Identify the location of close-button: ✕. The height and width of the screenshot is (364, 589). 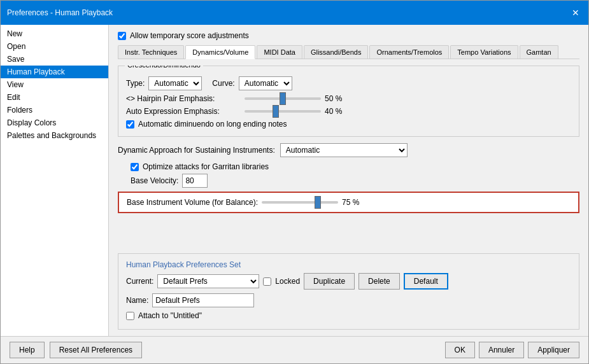
(576, 13).